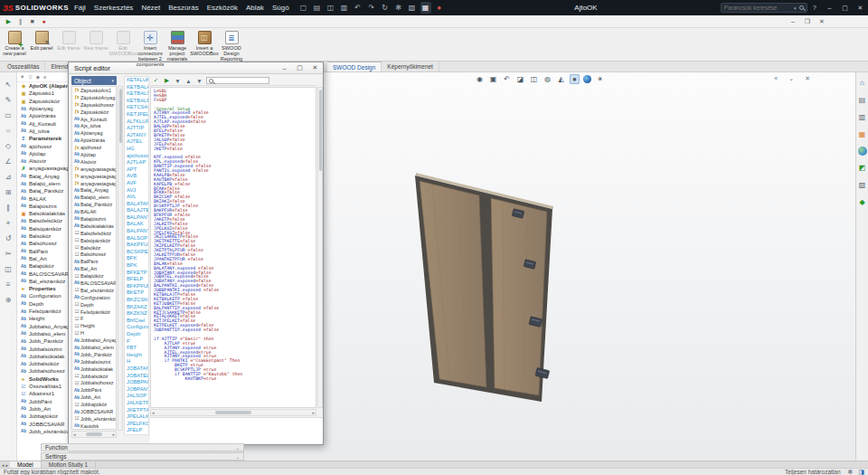 This screenshot has width=868, height=475. What do you see at coordinates (43, 296) in the screenshot?
I see `tree-item: Configuration` at bounding box center [43, 296].